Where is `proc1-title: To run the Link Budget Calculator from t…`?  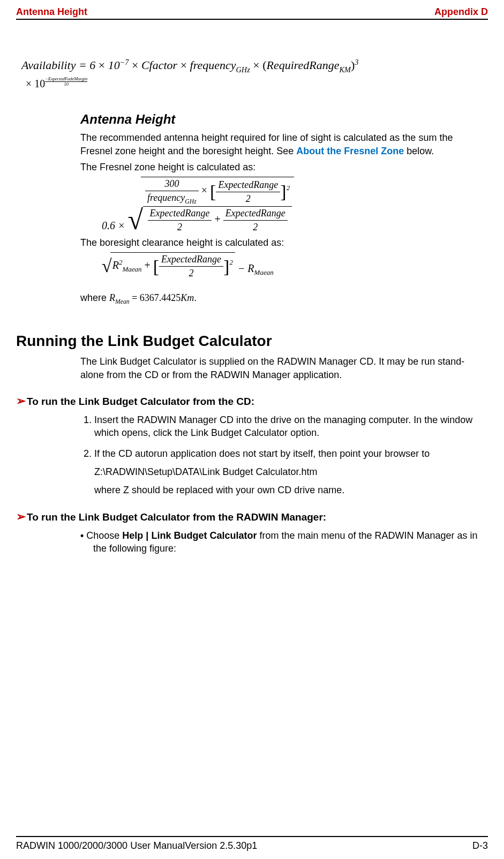
proc1-title: To run the Link Budget Calculator from t… is located at coordinates (140, 402).